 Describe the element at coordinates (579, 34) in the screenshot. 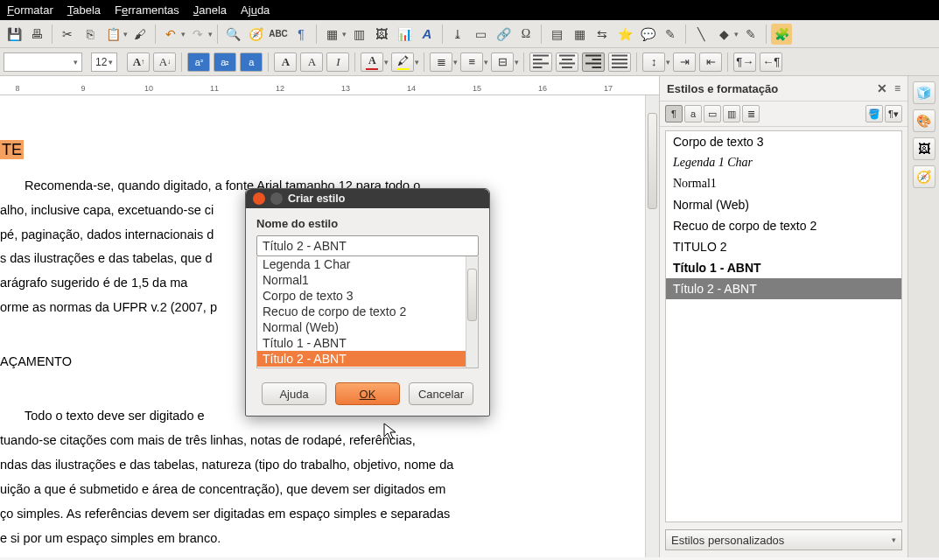

I see `footer-icon: ▦` at that location.